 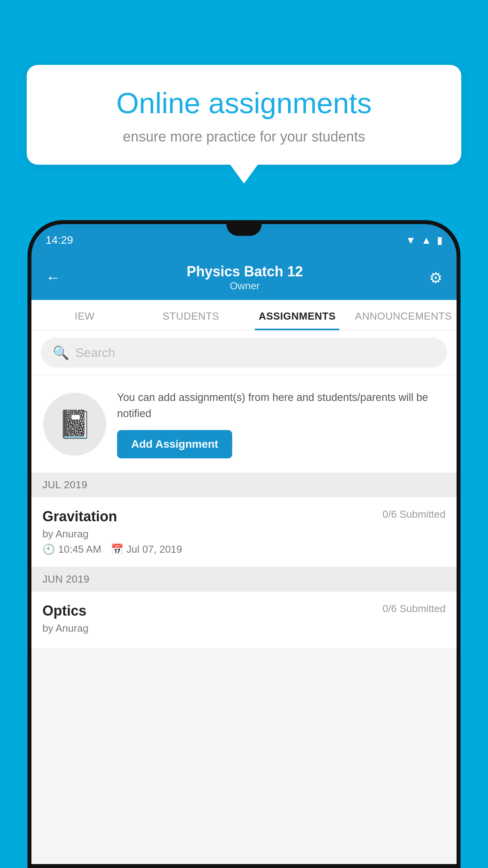 I want to click on search-input: Search, so click(x=95, y=353).